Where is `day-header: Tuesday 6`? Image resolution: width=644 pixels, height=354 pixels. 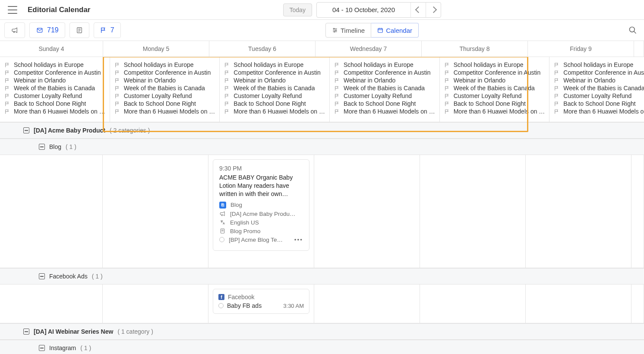 day-header: Tuesday 6 is located at coordinates (262, 49).